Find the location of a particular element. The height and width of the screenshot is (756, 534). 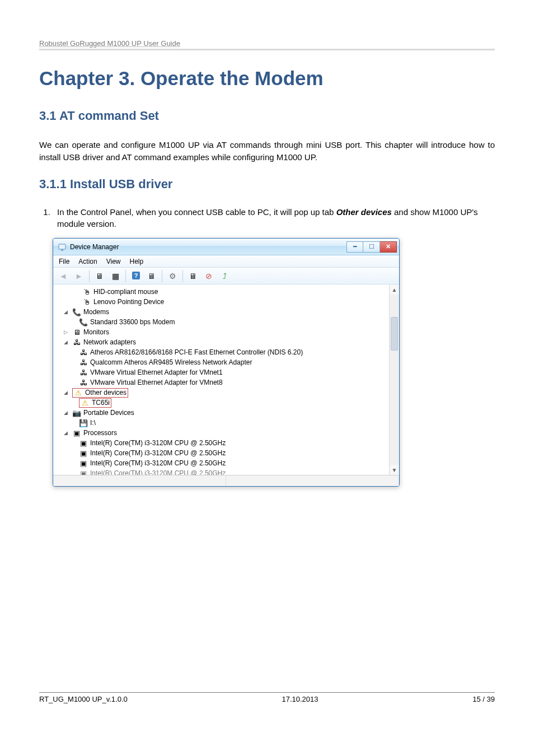

tree-node-vmnet1: 🖧VMware Virtual Ethernet Adapter for VMn… is located at coordinates (233, 372).